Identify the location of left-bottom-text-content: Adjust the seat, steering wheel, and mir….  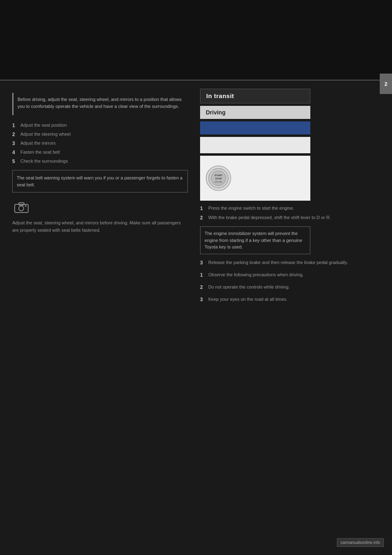
(96, 226).